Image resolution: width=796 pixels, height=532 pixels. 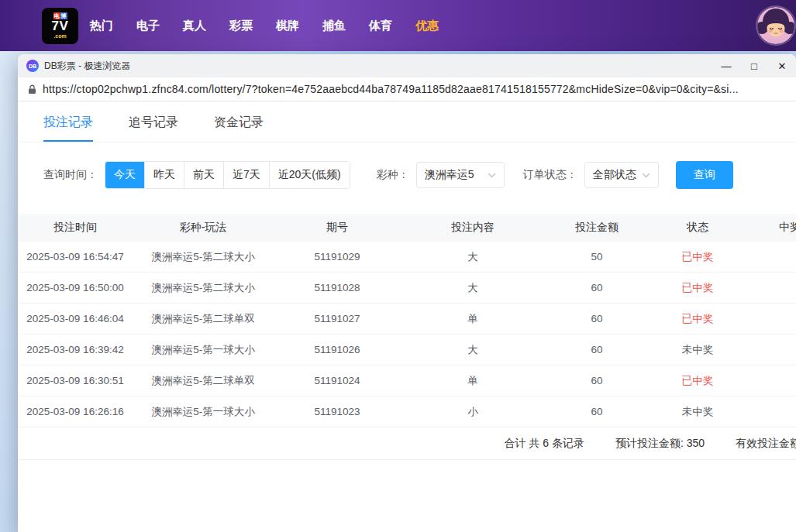 I want to click on time-option-last-20-days: 近20天(低频), so click(x=310, y=175).